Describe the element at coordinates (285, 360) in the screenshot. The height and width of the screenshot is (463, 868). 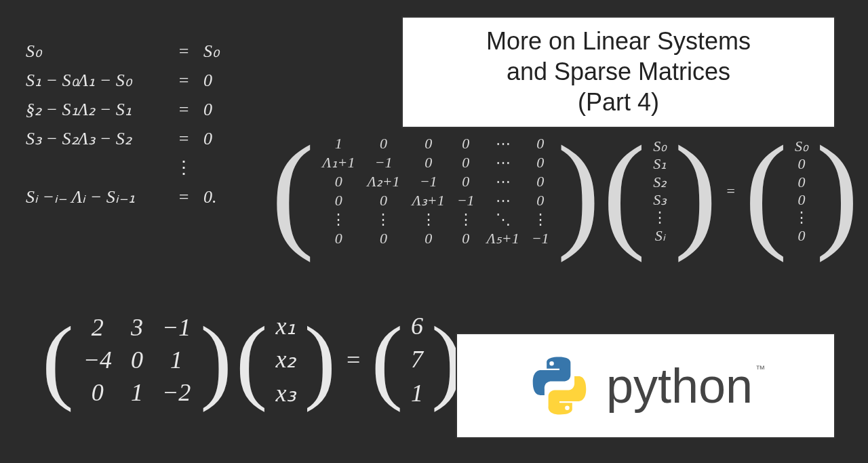
I see `small-x-vector: x₁ x₂ x₃` at that location.